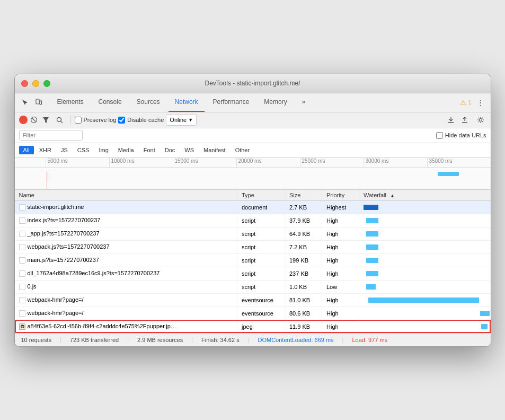 This screenshot has height=420, width=505. I want to click on ruler-mark-7: 35000 ms, so click(459, 162).